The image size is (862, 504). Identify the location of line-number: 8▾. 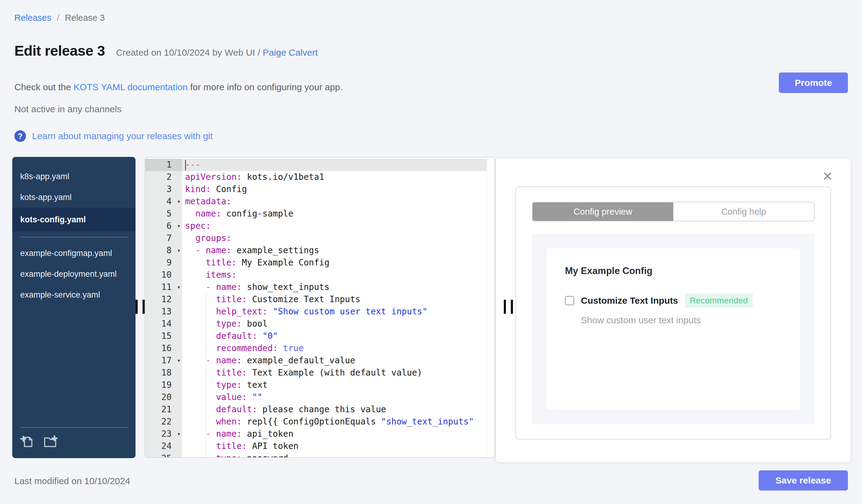
(164, 250).